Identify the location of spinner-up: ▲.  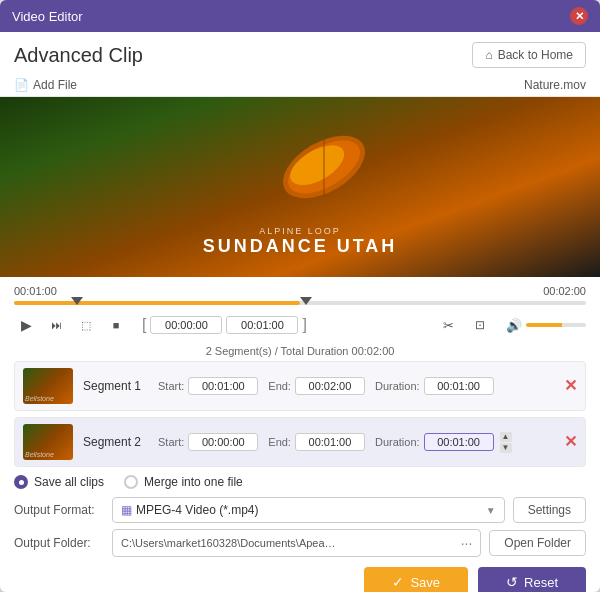
(506, 437).